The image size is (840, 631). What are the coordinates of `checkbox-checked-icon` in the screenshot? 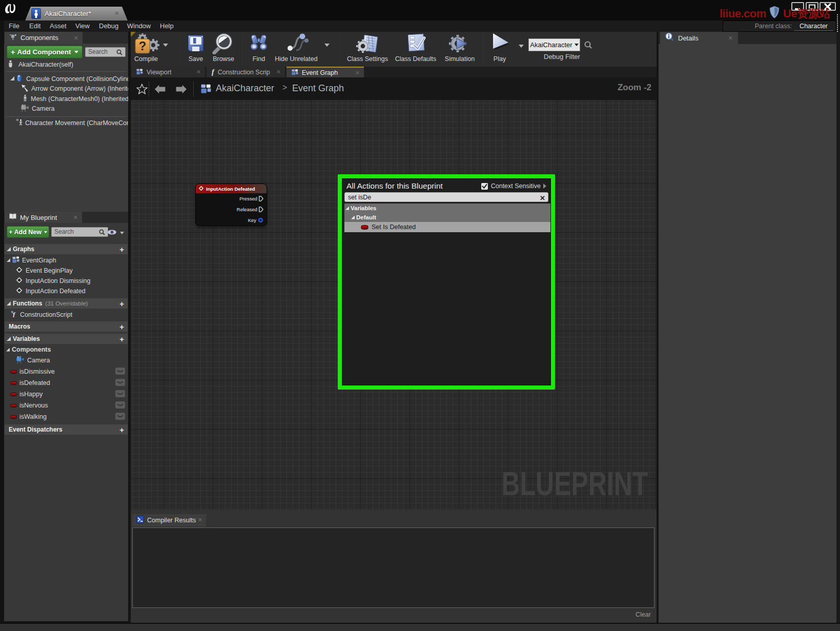 It's located at (485, 187).